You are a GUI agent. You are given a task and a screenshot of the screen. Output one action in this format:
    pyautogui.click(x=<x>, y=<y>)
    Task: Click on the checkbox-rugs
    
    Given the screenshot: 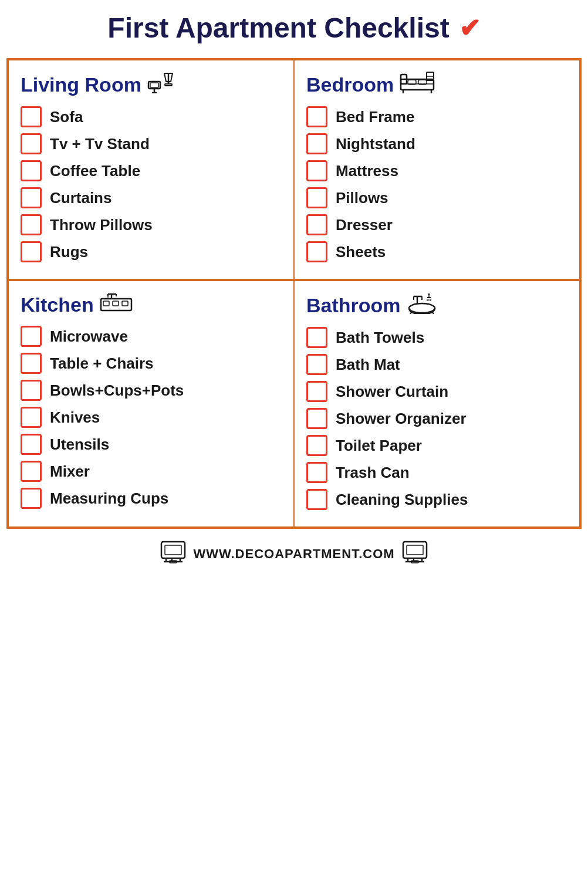 What is the action you would take?
    pyautogui.click(x=31, y=252)
    